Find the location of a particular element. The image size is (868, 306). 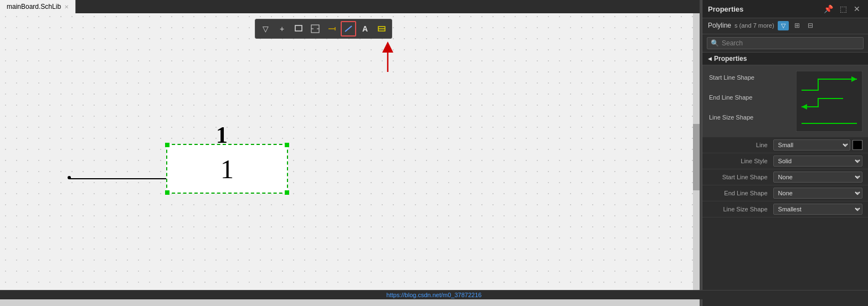

line-size-label: Line Size Shape is located at coordinates (731, 117).